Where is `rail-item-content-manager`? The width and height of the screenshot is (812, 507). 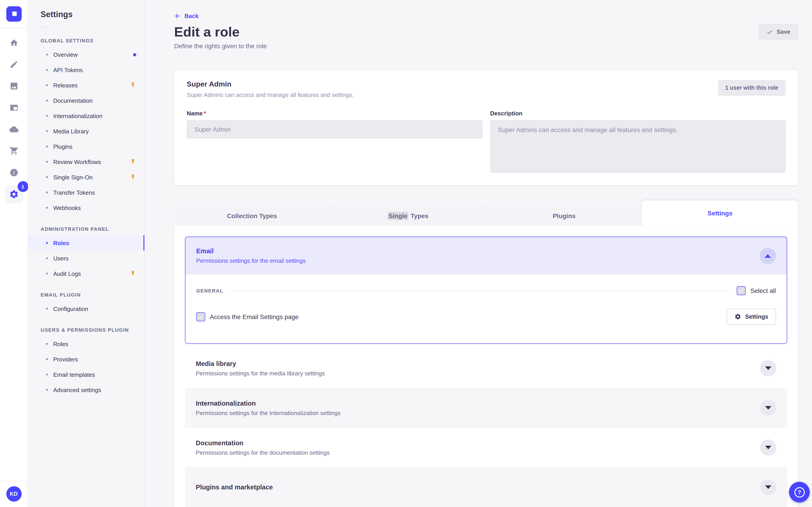 rail-item-content-manager is located at coordinates (14, 64).